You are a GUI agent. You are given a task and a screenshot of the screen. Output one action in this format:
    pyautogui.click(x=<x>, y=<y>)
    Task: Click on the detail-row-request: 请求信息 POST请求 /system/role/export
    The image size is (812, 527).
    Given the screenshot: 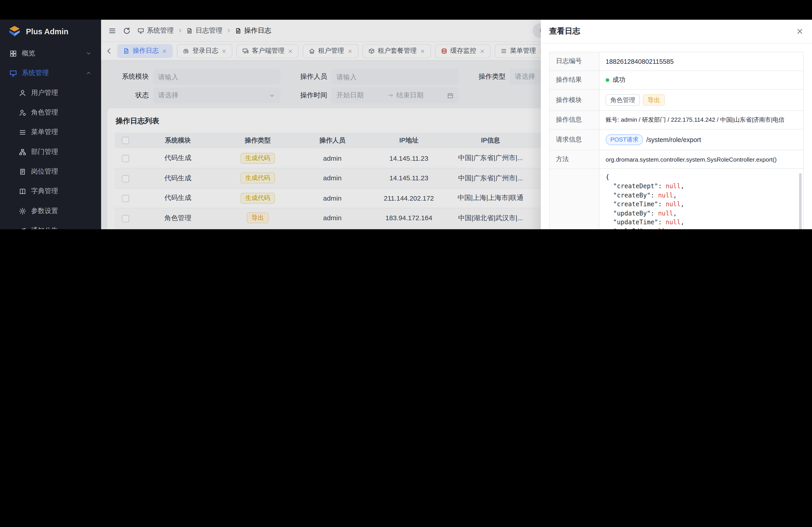 What is the action you would take?
    pyautogui.click(x=676, y=140)
    